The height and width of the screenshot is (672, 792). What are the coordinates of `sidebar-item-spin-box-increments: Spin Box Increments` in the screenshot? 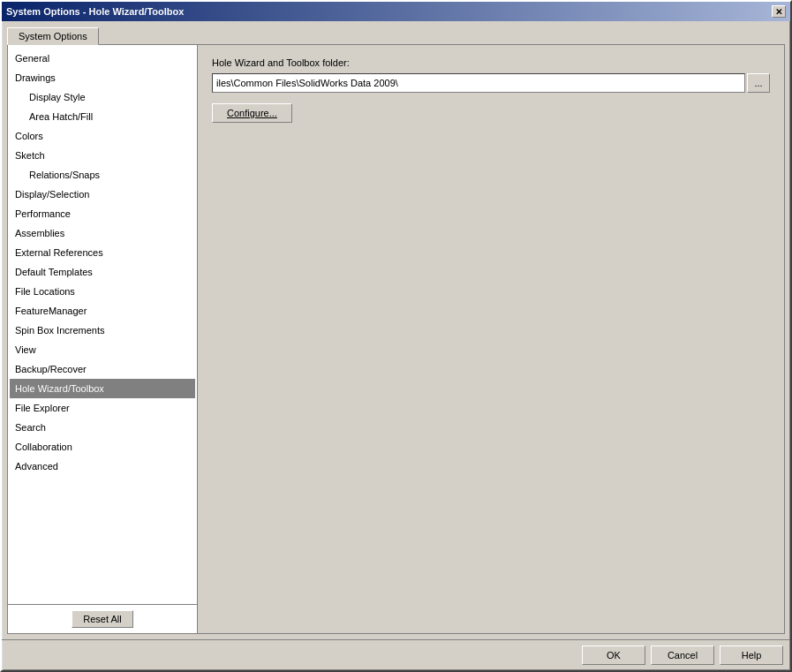 It's located at (102, 330).